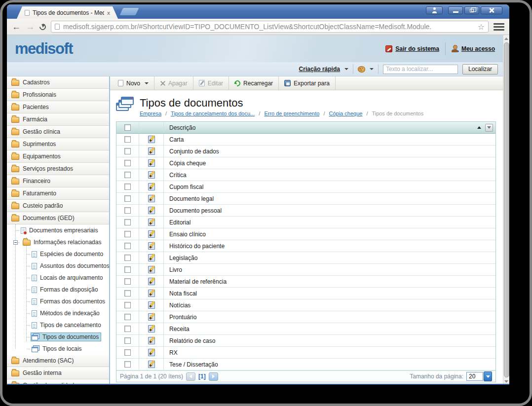  What do you see at coordinates (58, 218) in the screenshot?
I see `sidebar-folder-item: Documentos (GED)` at bounding box center [58, 218].